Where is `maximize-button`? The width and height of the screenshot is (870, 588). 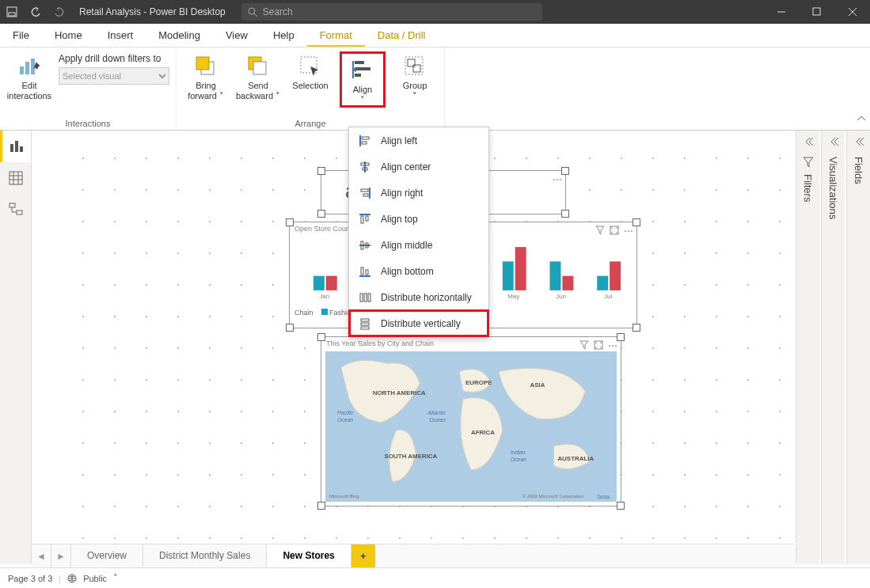 maximize-button is located at coordinates (817, 12).